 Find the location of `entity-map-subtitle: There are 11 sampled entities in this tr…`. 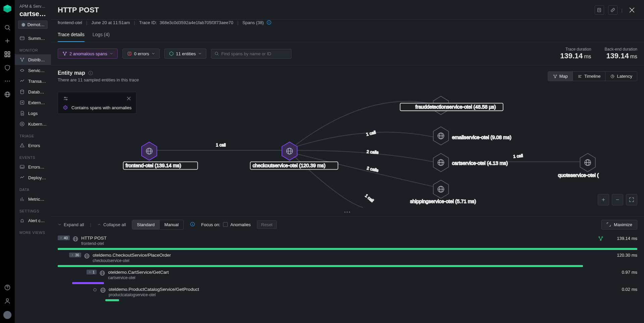

entity-map-subtitle: There are 11 sampled entities in this tr… is located at coordinates (303, 80).